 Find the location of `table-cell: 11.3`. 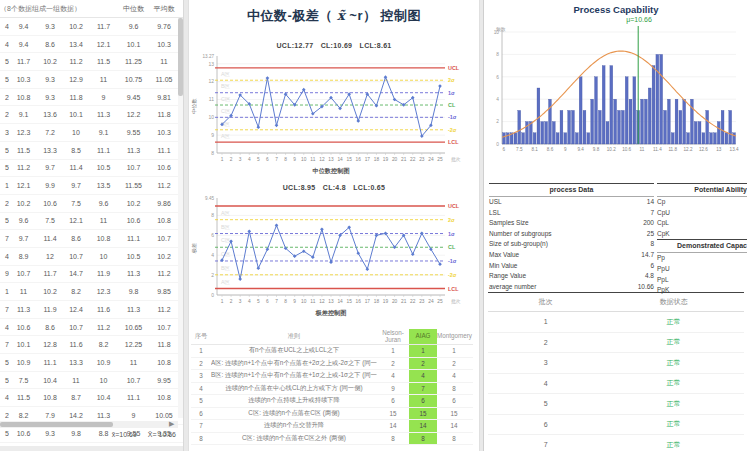

table-cell: 11.3 is located at coordinates (134, 150).